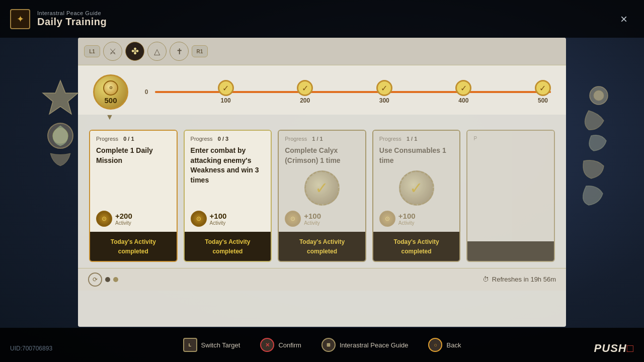  What do you see at coordinates (322, 117) in the screenshot?
I see `arrow-indicator: ▼` at bounding box center [322, 117].